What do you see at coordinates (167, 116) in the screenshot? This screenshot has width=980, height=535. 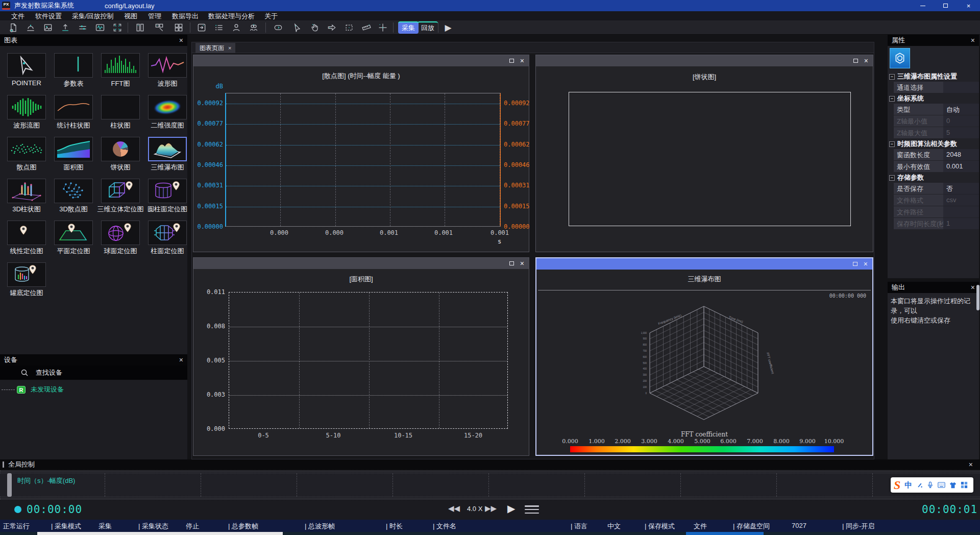 I see `chart-tile-intensity-2d: 二维强度图` at bounding box center [167, 116].